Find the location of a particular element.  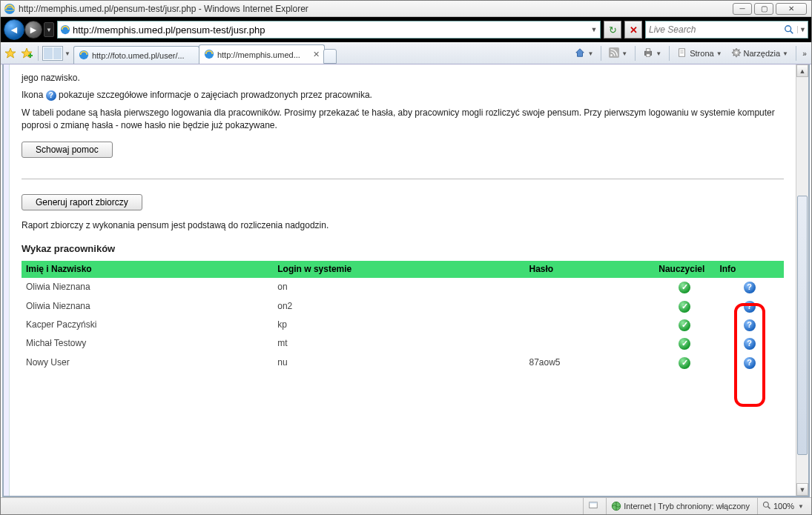

quick-tabs-button is located at coordinates (53, 53).